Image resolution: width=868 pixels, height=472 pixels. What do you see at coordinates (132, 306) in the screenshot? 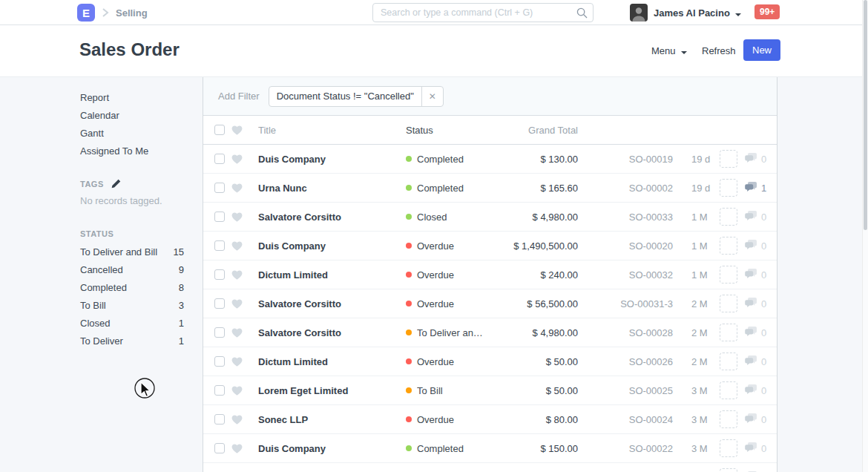
I see `sidebar-status-item: To Bill 3` at bounding box center [132, 306].